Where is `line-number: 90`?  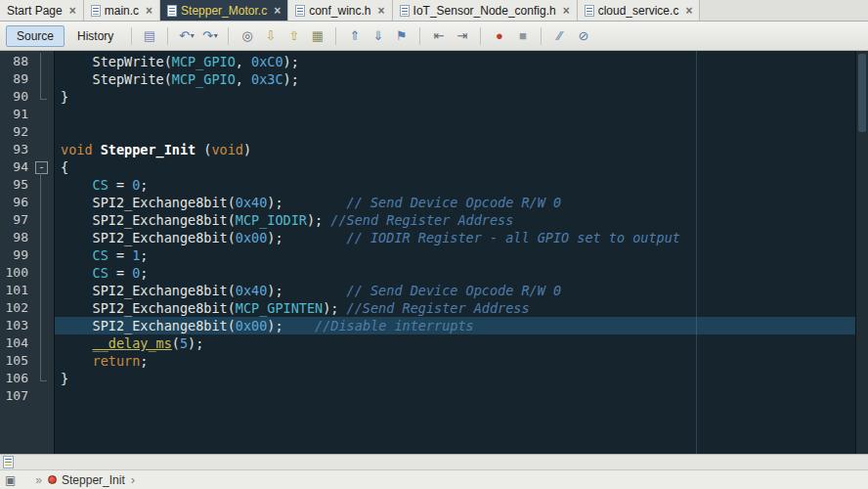 line-number: 90 is located at coordinates (17, 97).